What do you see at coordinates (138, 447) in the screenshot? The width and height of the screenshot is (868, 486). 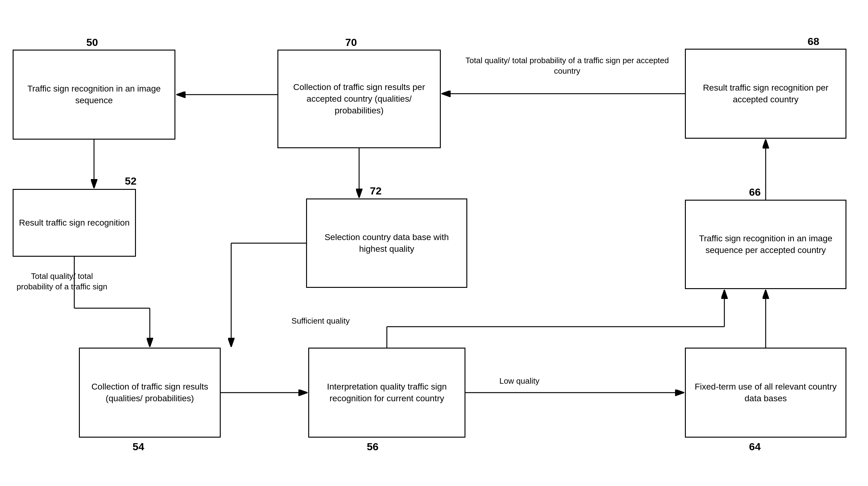 I see `ref-54: 54` at bounding box center [138, 447].